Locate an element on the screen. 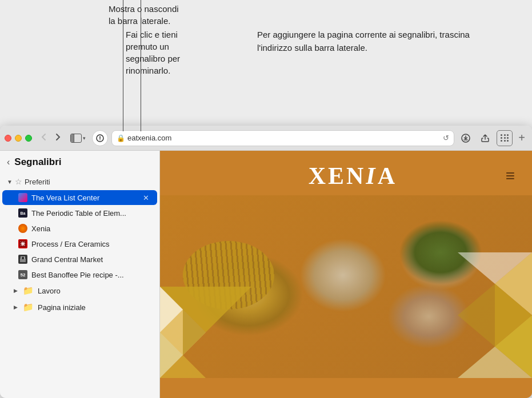 This screenshot has height=398, width=532. bookmark-label-banoffee: Best Banoffee Pie recipe -... is located at coordinates (91, 275).